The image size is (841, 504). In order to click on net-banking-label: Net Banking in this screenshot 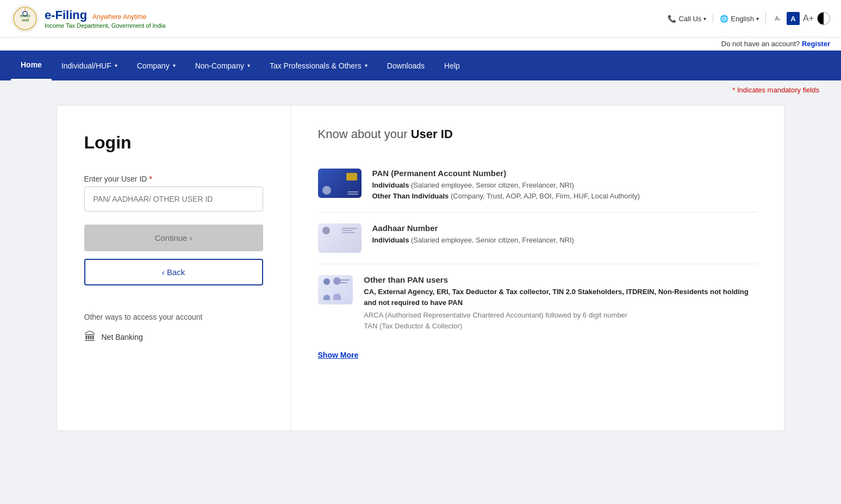, I will do `click(122, 337)`.